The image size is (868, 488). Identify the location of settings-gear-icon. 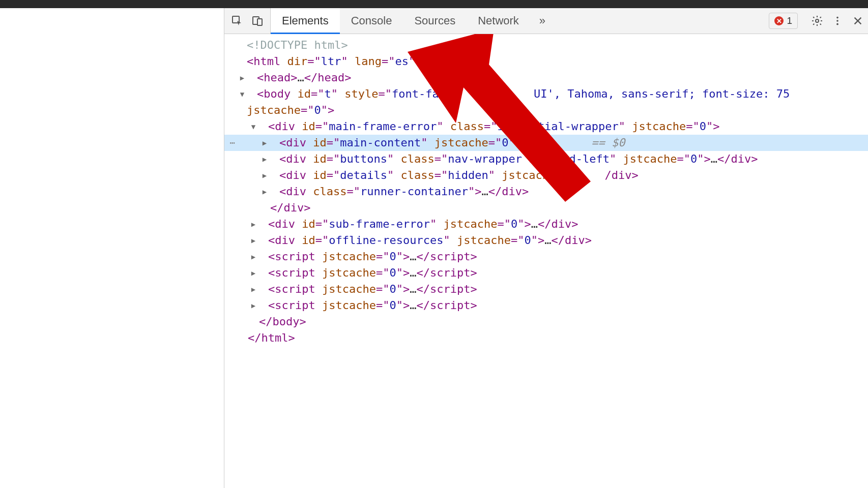
(817, 21).